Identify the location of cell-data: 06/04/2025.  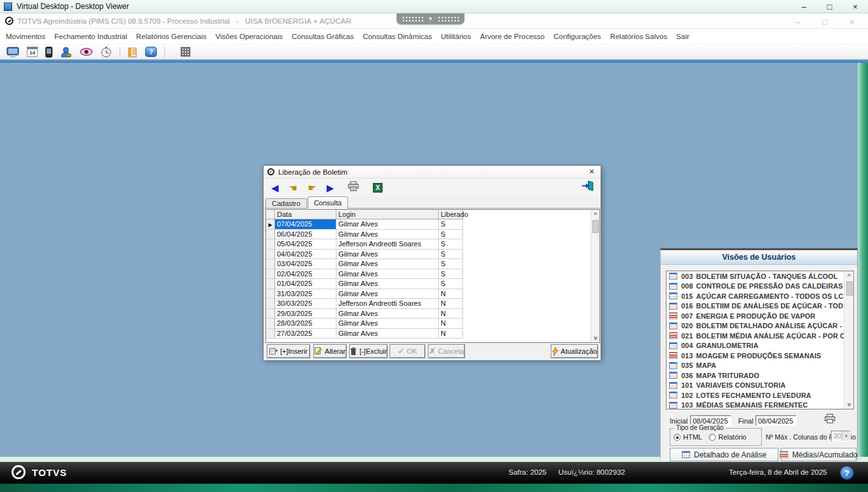
(306, 235).